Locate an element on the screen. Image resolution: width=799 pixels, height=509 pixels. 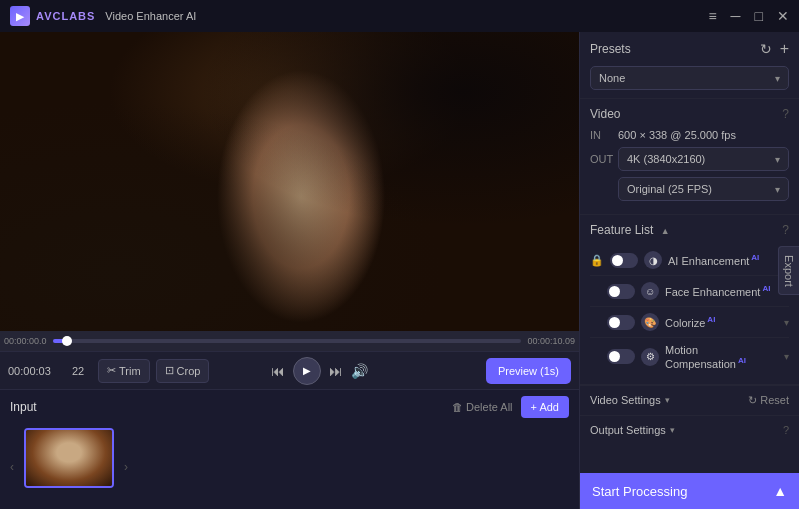
colorize-toggle is located at coordinates (621, 322).